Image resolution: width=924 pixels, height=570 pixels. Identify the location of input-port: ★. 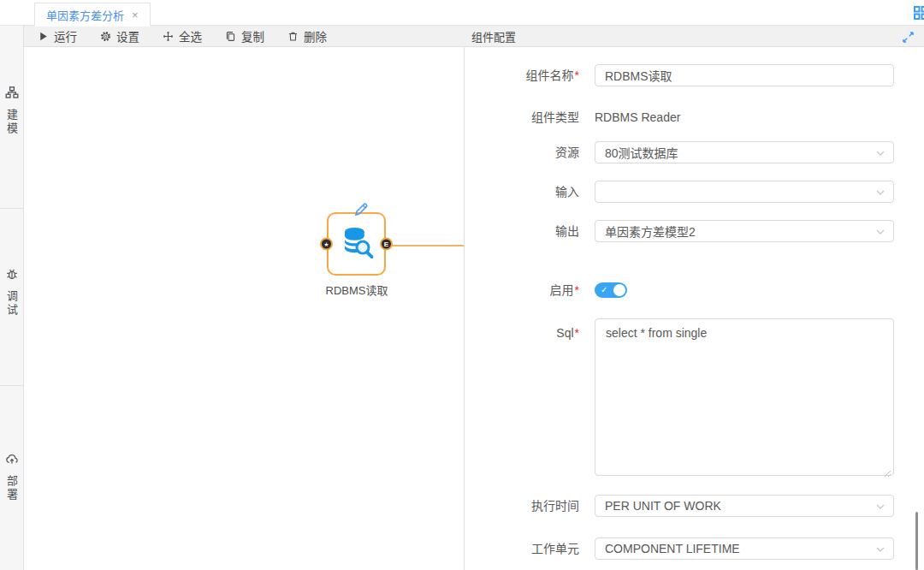
(327, 245).